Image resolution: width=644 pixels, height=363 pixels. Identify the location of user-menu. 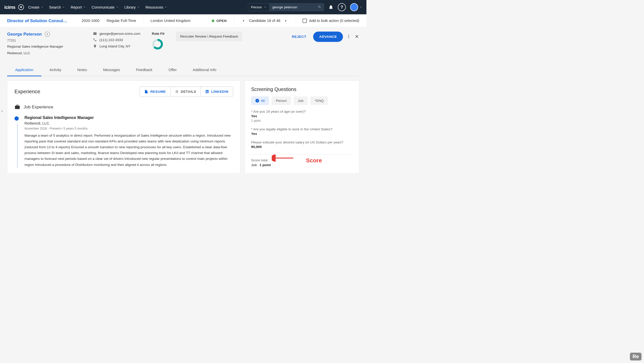
(356, 7).